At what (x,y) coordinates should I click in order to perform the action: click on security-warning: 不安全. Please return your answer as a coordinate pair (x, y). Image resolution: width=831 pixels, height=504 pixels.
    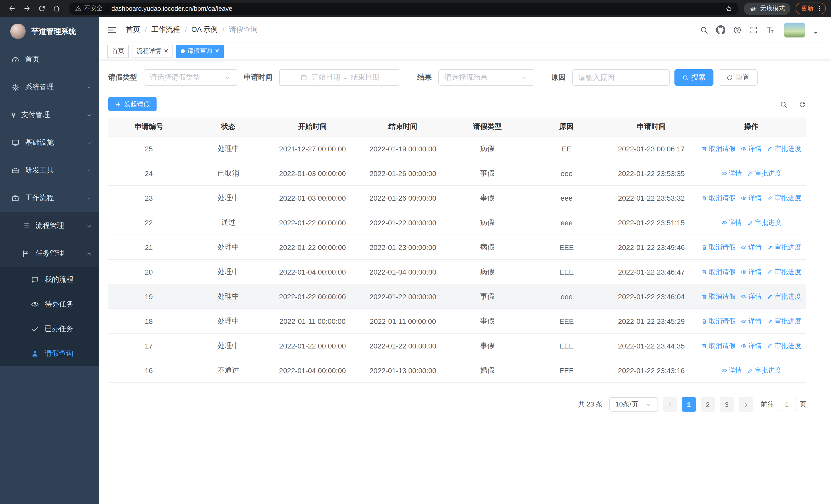
    Looking at the image, I should click on (89, 8).